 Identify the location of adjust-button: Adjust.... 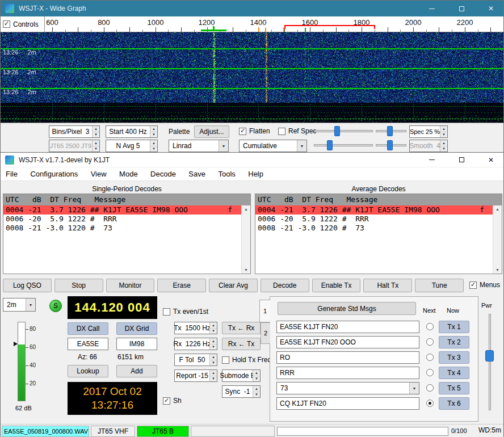
(212, 132).